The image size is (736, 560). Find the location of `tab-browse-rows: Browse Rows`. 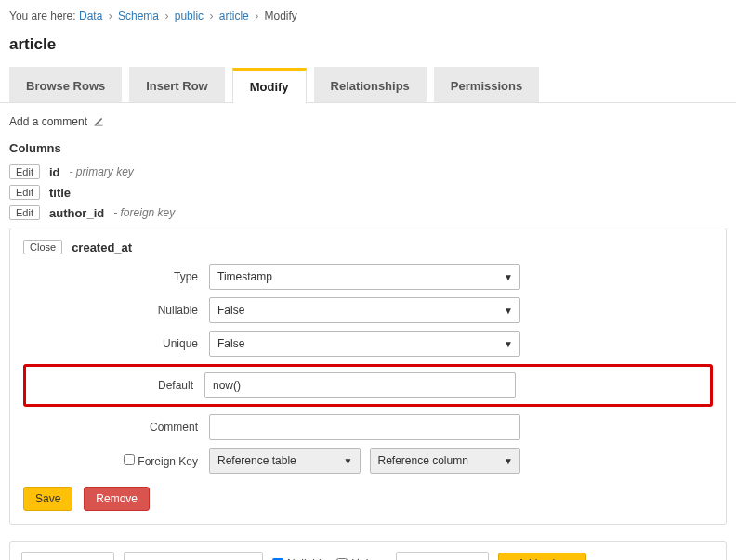

tab-browse-rows: Browse Rows is located at coordinates (65, 85).